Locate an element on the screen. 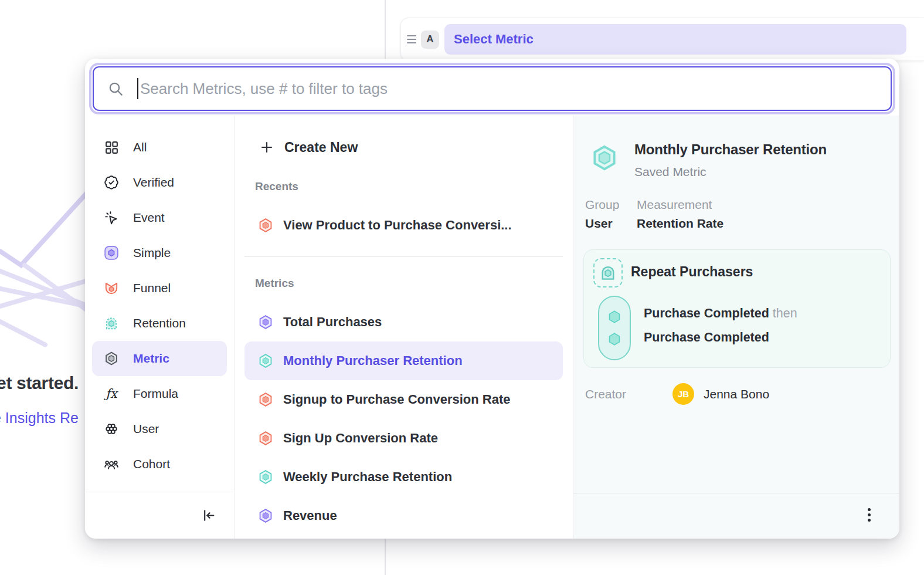 The width and height of the screenshot is (924, 575). text-cursor is located at coordinates (138, 89).